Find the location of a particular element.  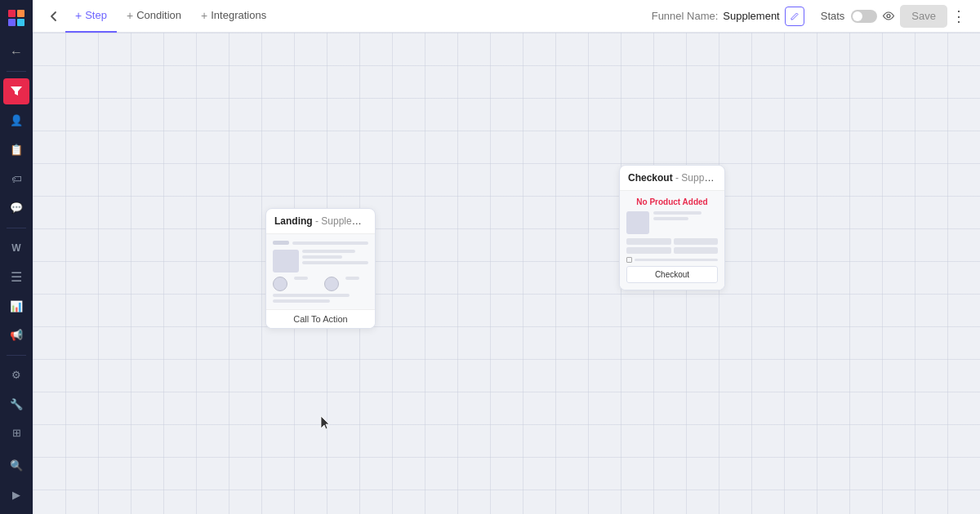

sidebar-item-analytics: 📊 is located at coordinates (16, 306).